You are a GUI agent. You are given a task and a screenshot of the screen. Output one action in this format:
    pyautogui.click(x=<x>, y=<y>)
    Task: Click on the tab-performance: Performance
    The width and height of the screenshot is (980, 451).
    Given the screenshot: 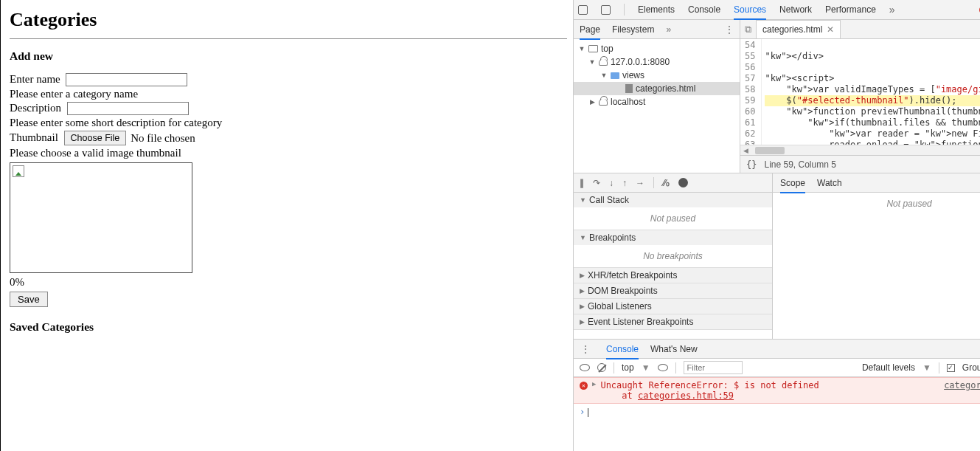 What is the action you would take?
    pyautogui.click(x=851, y=10)
    